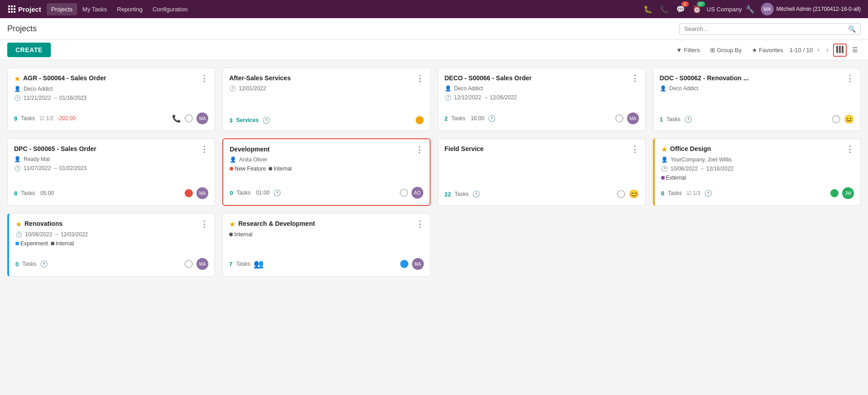 The image size is (868, 395). What do you see at coordinates (326, 118) in the screenshot?
I see `card-footer: 3 Services 🕐` at bounding box center [326, 118].